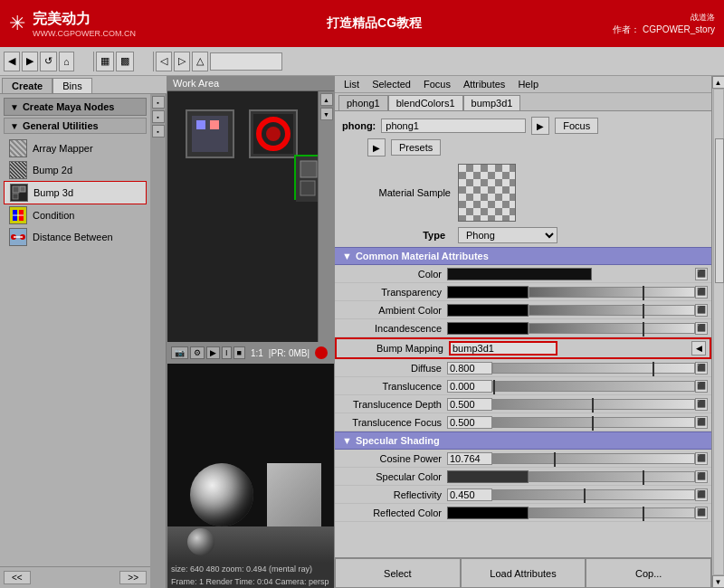  What do you see at coordinates (488, 513) in the screenshot?
I see `reflected-color-swatch` at bounding box center [488, 513].